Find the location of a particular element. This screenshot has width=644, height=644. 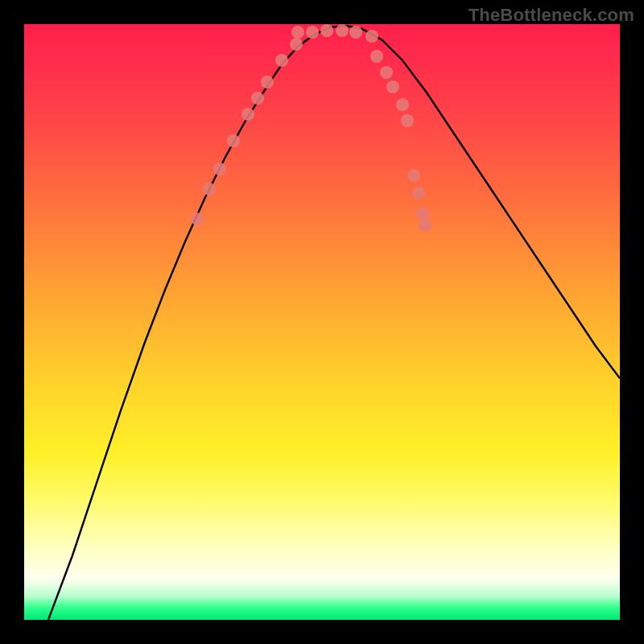

watermark-text: TheBottleneck.com is located at coordinates (551, 15).